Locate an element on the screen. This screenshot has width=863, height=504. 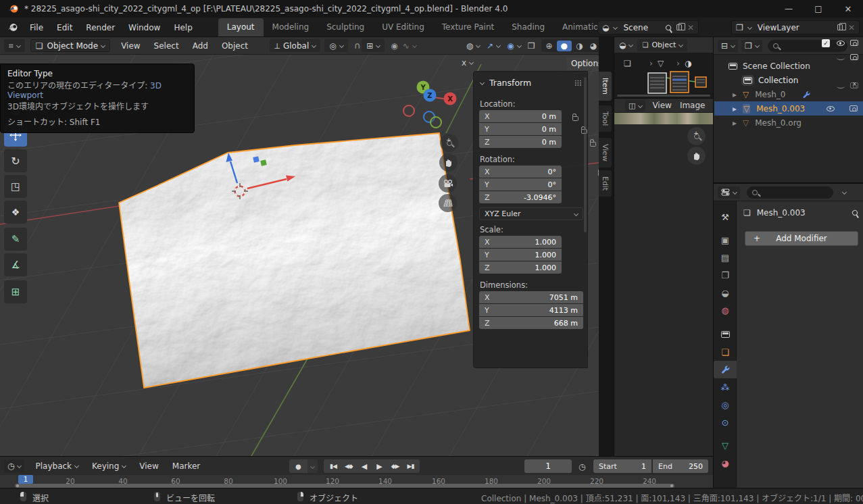
shader-type-dropdown: ❏ Object is located at coordinates (662, 45).